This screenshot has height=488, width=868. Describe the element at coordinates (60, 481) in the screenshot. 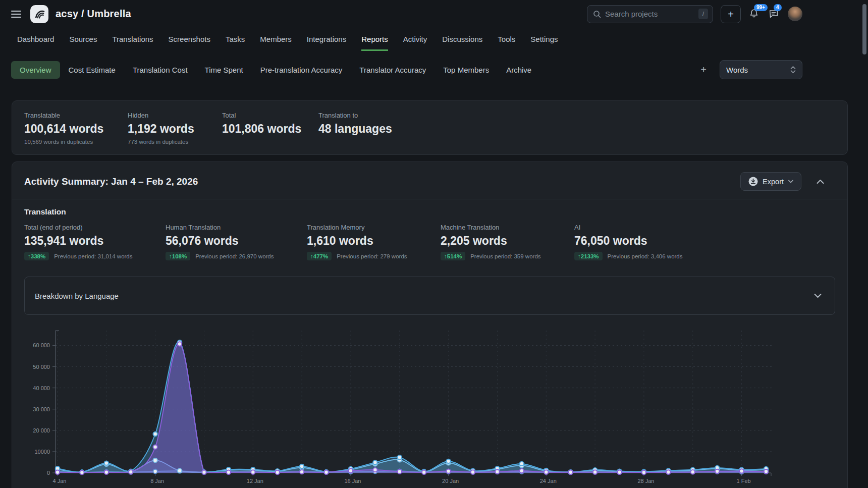

I see `svg-text: 4 Jan` at that location.